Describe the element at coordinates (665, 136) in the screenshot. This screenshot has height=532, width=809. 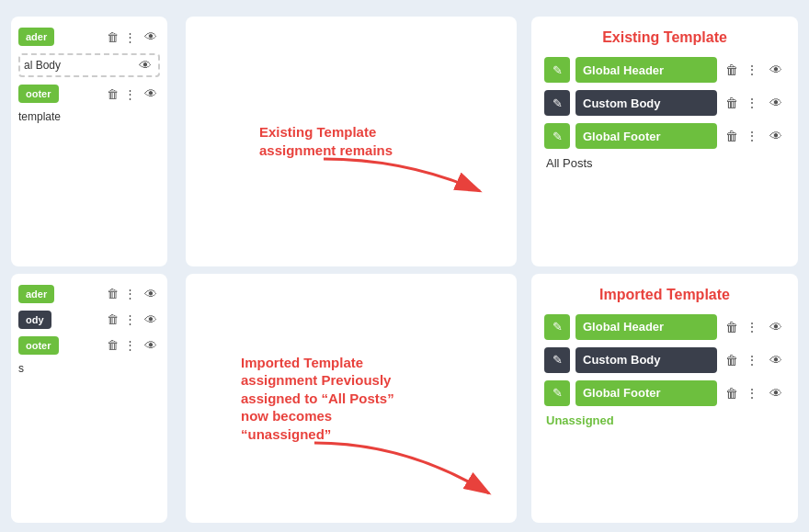
I see `right-item-footer-top: ✎ Global Footer 🗑 ⋮ 👁` at that location.